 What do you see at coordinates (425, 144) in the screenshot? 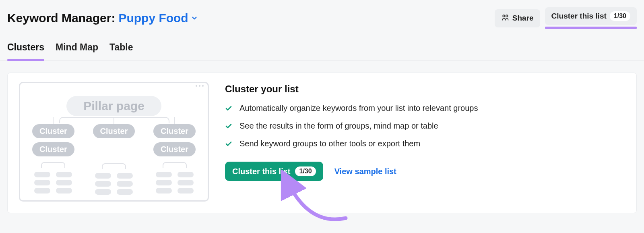
I see `list-item: Send keyword groups to other tools or ex…` at bounding box center [425, 144].